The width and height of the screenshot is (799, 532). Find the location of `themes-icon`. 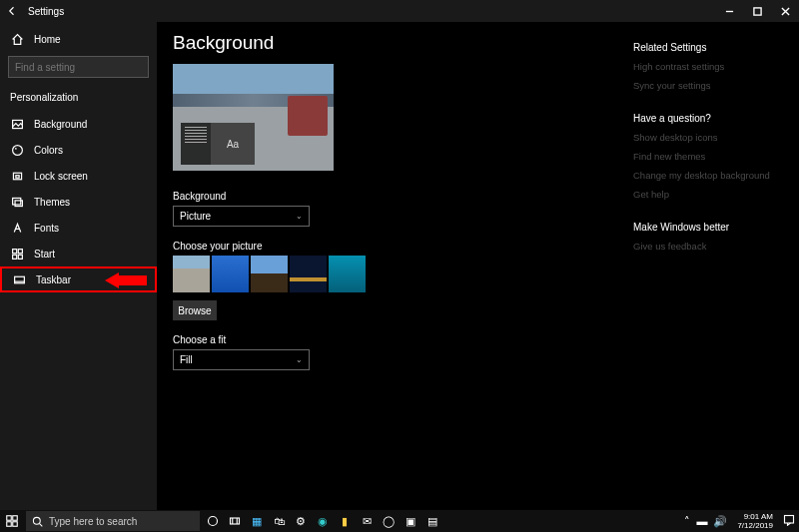

themes-icon is located at coordinates (17, 202).